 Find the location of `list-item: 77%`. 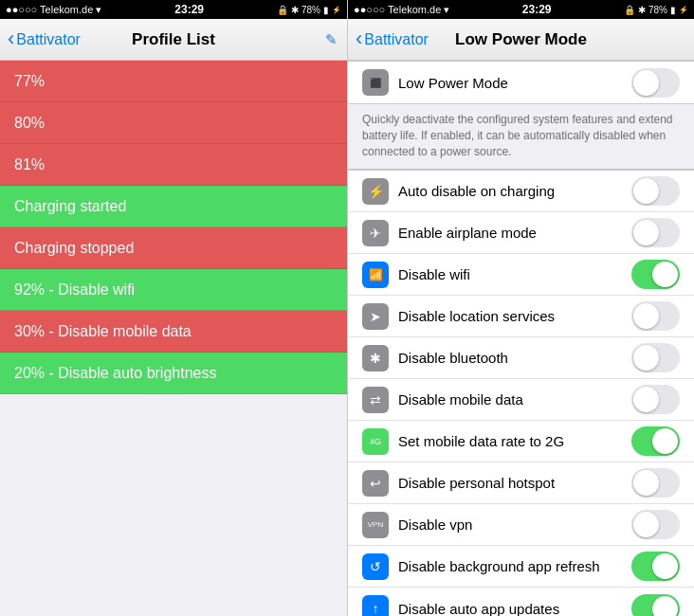

list-item: 77% is located at coordinates (174, 82).